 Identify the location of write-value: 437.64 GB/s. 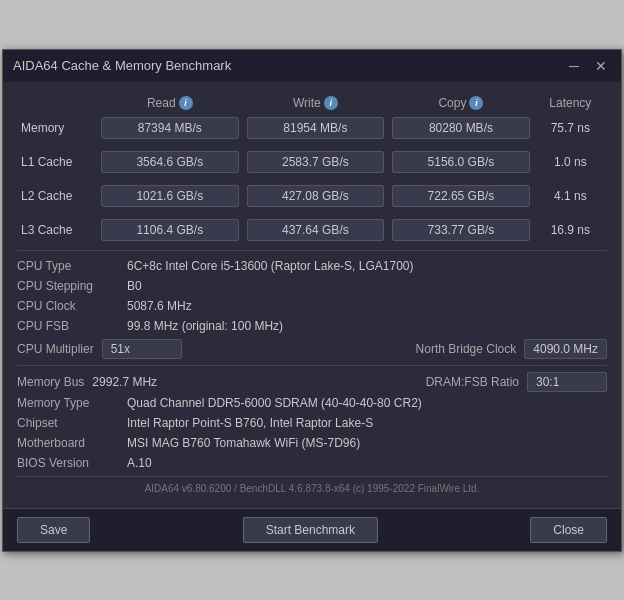
(316, 230).